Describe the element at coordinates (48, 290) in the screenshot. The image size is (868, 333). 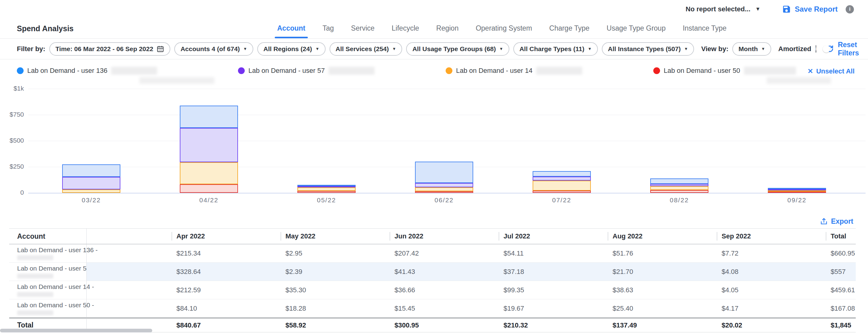
I see `account-cell: Lab on Demand - user 14 -` at that location.